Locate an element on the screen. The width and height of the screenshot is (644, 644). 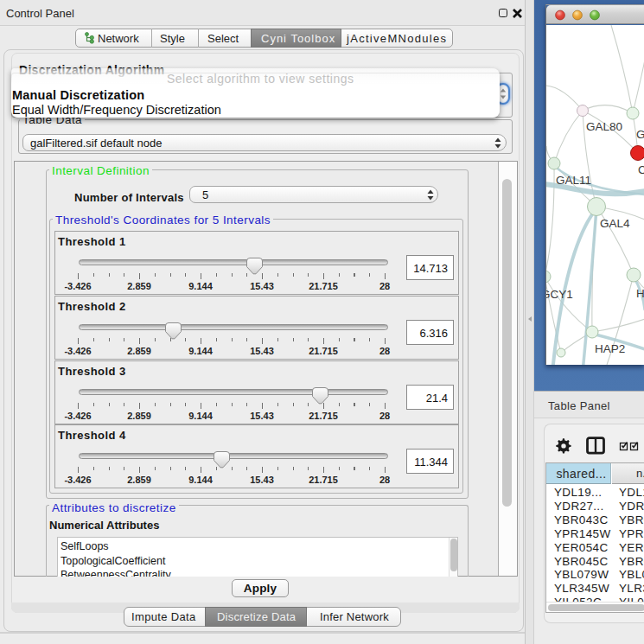
svg-text: GA is located at coordinates (640, 135).